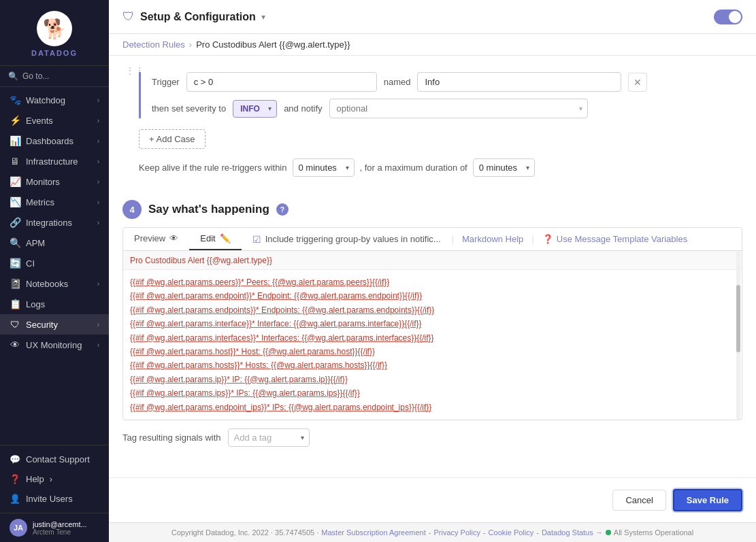 This screenshot has height=542, width=756. What do you see at coordinates (40, 203) in the screenshot?
I see `sidebar-item-label: Metrics` at bounding box center [40, 203].